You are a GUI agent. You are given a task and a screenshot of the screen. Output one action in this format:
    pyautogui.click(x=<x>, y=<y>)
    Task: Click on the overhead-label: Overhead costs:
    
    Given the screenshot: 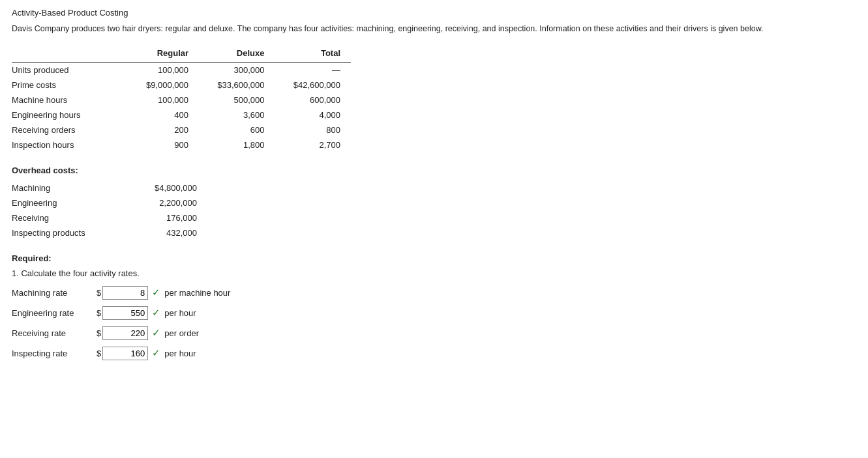 What is the action you would take?
    pyautogui.click(x=434, y=171)
    